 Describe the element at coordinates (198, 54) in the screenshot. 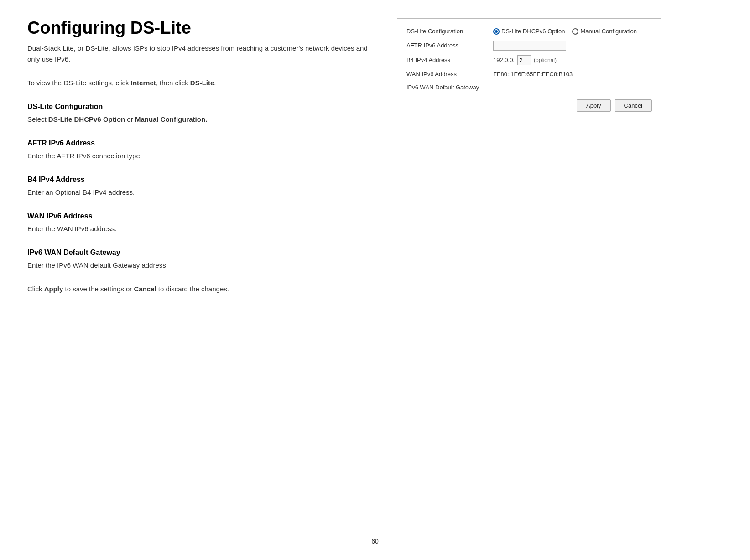

I see `intro-text: Dual-Stack Lite, or DS-Lite, allows ISPs…` at that location.